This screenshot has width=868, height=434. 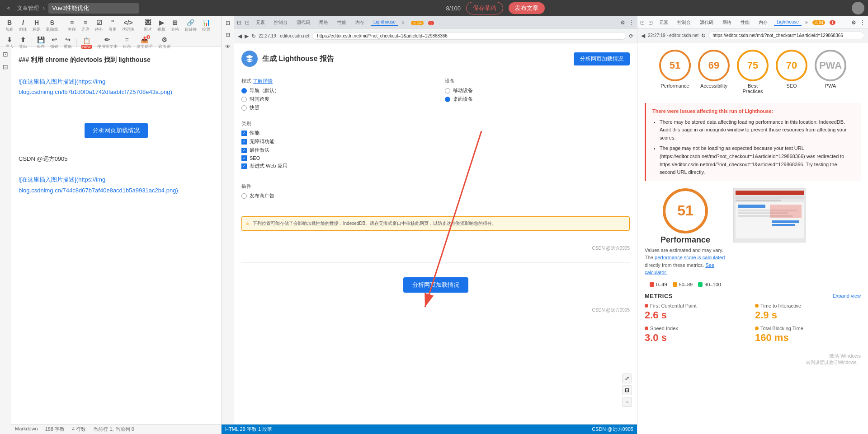 I want to click on editor-status-bar: Markdown 188 字数 4 行数 当前行 1, 当前列 0, so click(x=116, y=429).